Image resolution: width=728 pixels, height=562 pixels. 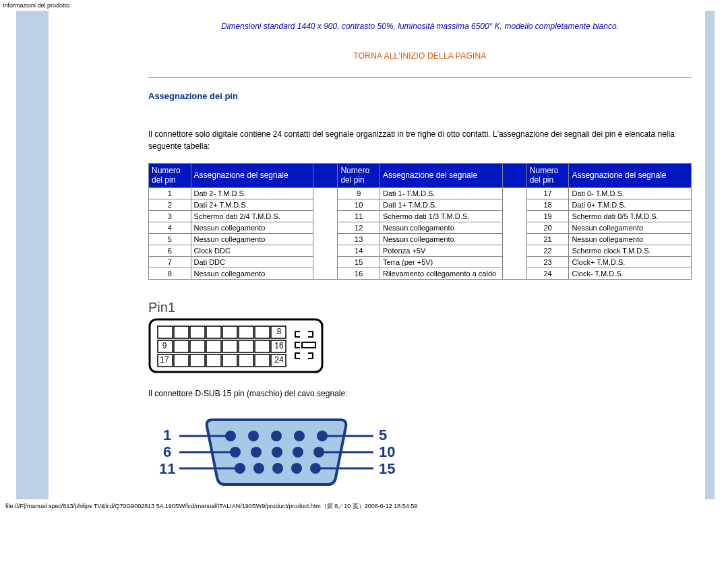 I want to click on table-row: 5Nessun collegamento13Nessun collegament…, so click(x=421, y=239).